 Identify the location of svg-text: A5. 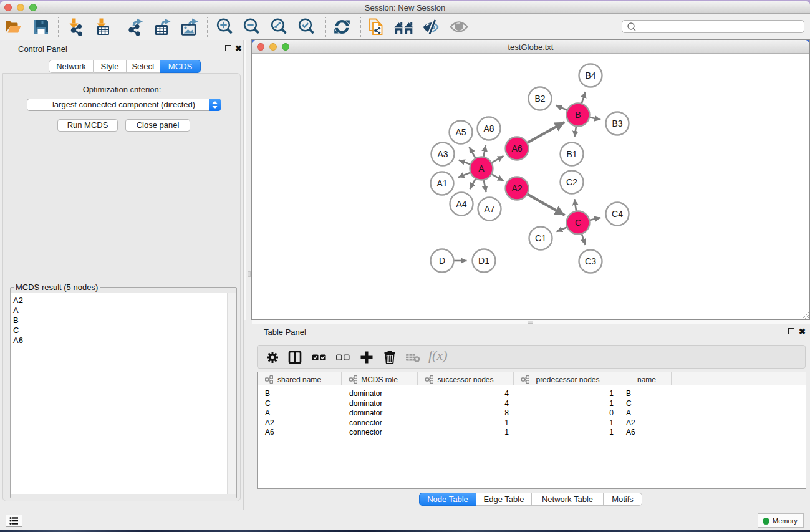
(460, 132).